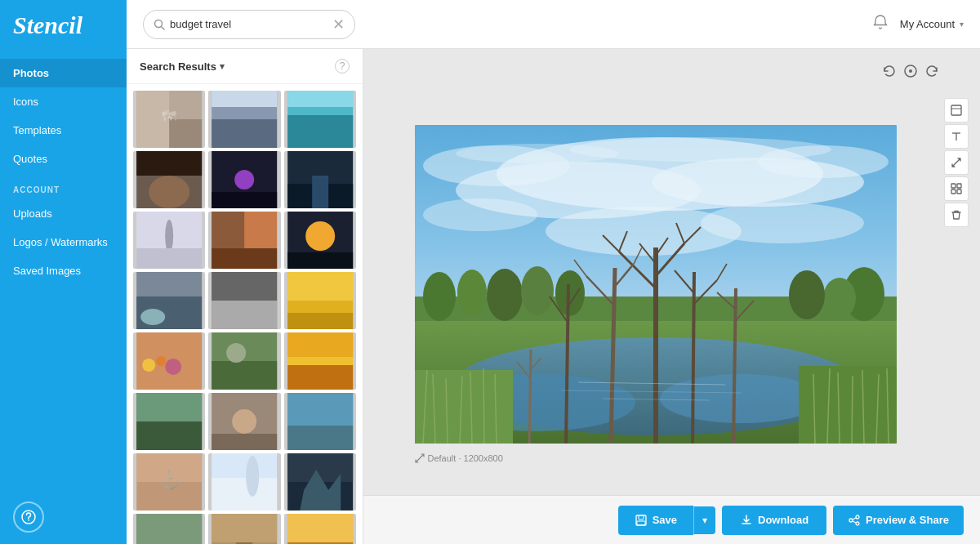  What do you see at coordinates (774, 520) in the screenshot?
I see `download-button: Download` at bounding box center [774, 520].